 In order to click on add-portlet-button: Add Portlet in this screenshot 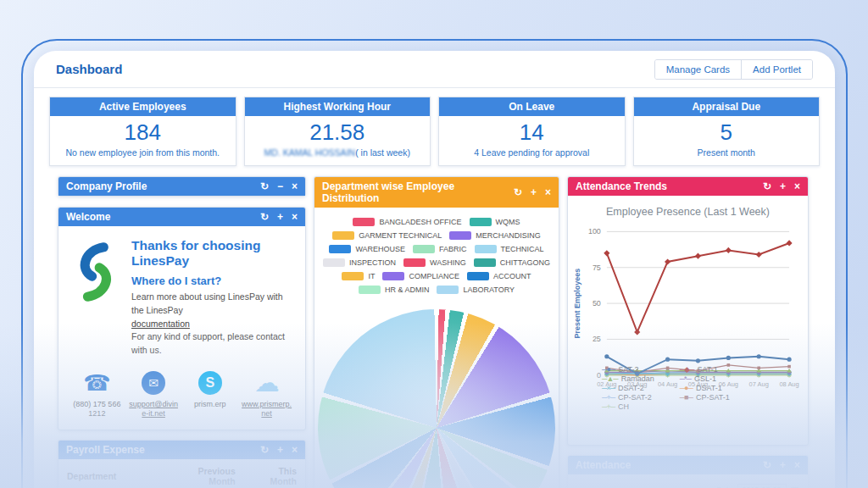, I will do `click(776, 69)`.